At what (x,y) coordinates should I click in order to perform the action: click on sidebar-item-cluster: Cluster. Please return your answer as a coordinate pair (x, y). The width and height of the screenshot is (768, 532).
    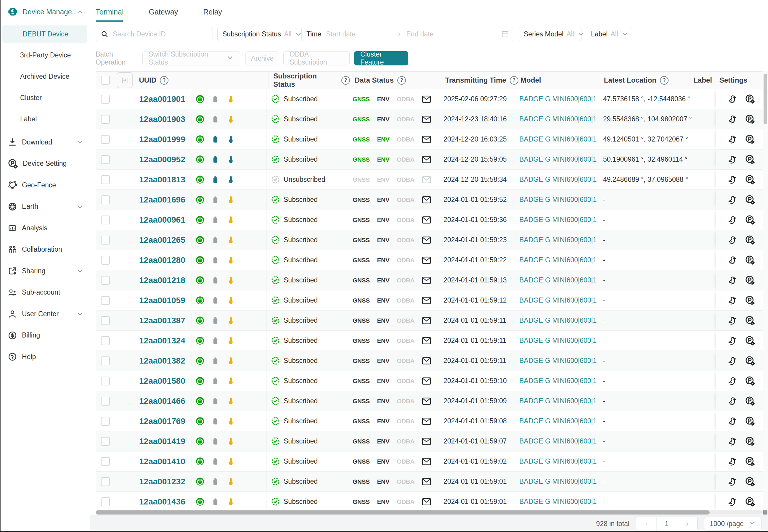
    Looking at the image, I should click on (45, 98).